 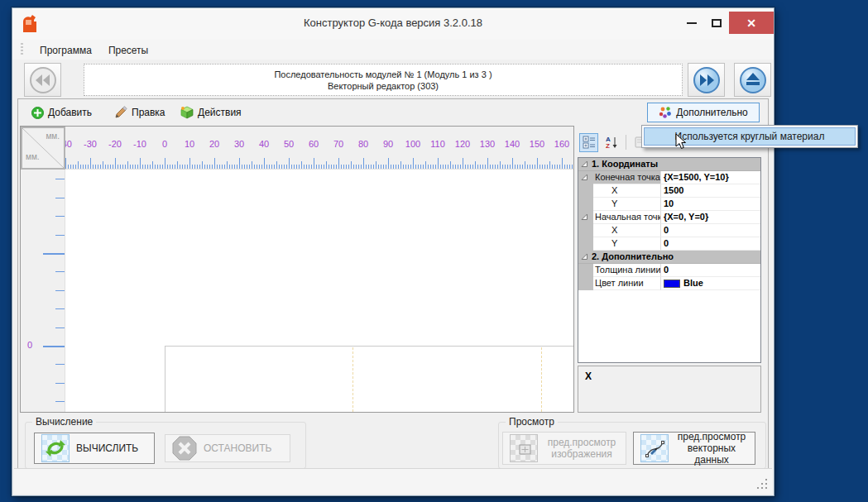 I want to click on extra-dropdown-menu: Используется круглый материал, so click(x=750, y=136).